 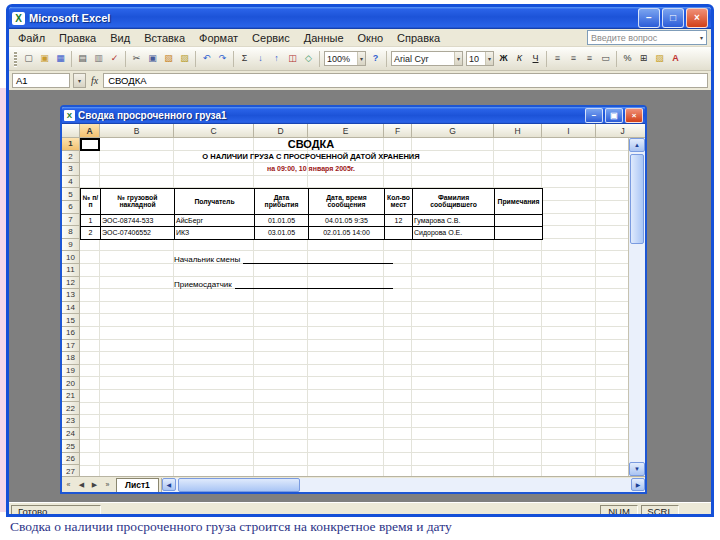 I want to click on underline-icon: Ч, so click(x=536, y=58).